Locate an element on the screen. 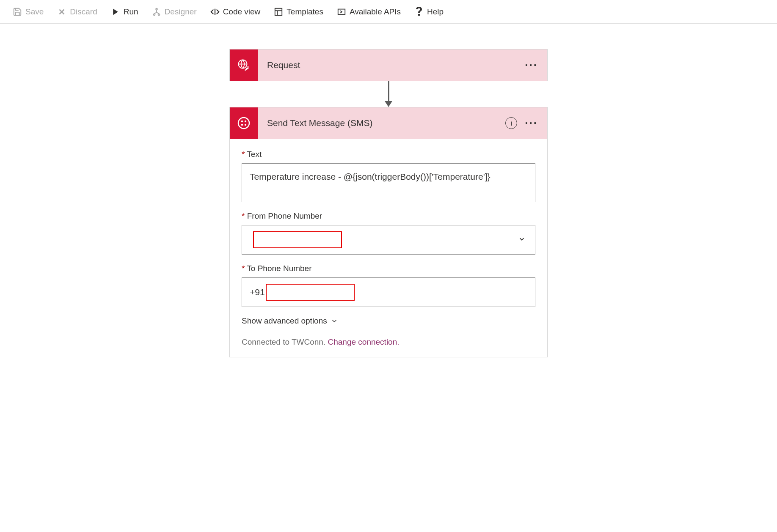 The height and width of the screenshot is (532, 777). run-button: Run is located at coordinates (124, 12).